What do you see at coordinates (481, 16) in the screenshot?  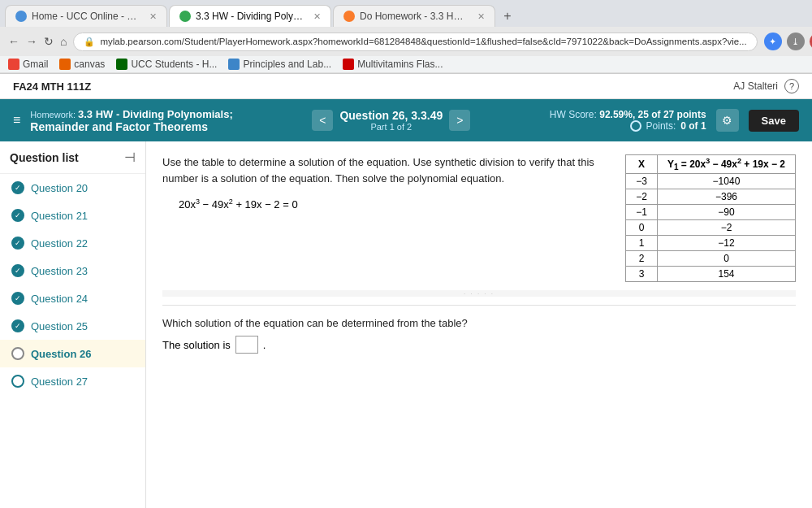 I see `tab-close-dohomework: ✕` at bounding box center [481, 16].